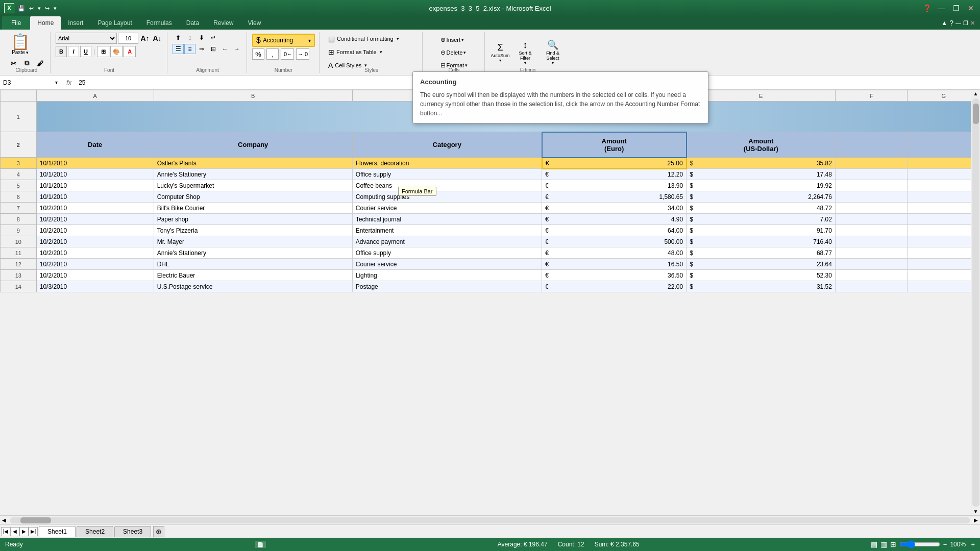  I want to click on cell-category-12: Courier service, so click(447, 264).